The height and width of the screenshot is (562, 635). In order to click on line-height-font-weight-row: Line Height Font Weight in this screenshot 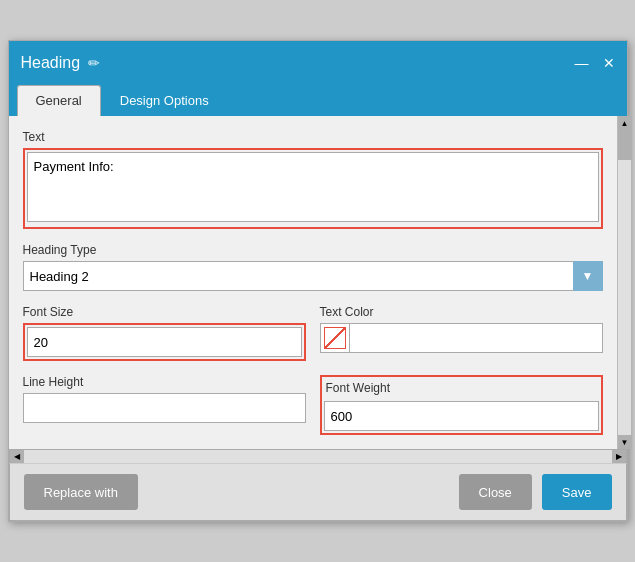, I will do `click(313, 405)`.